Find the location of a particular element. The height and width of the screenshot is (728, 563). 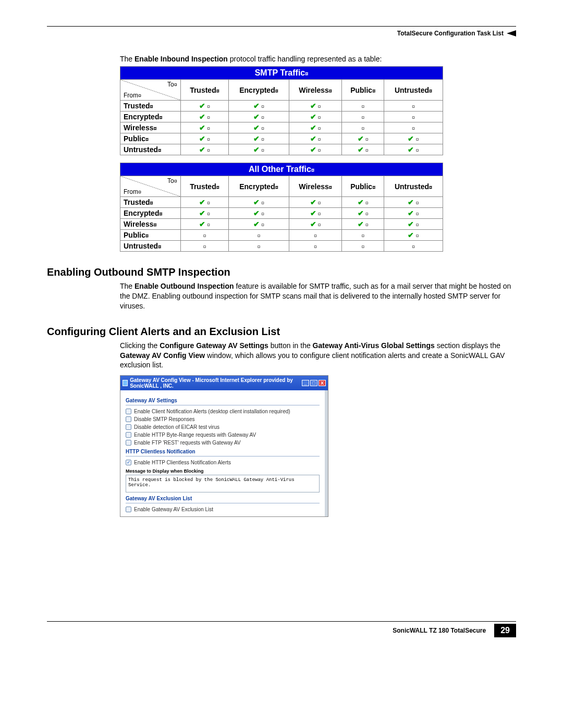

table-row: Wireless✔ ¤✔ ¤✔ ¤✔ ¤✔ ¤ is located at coordinates (282, 224).